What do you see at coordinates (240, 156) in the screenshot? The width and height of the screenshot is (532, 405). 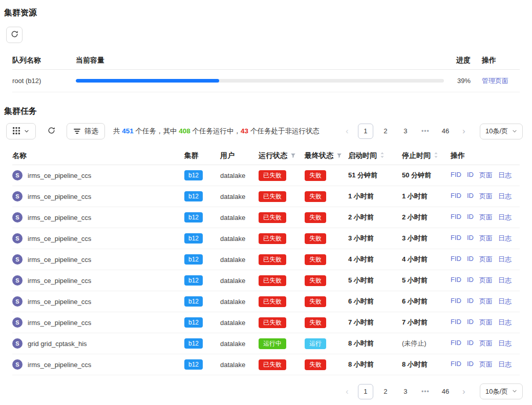 I see `col-header-user: 用户` at bounding box center [240, 156].